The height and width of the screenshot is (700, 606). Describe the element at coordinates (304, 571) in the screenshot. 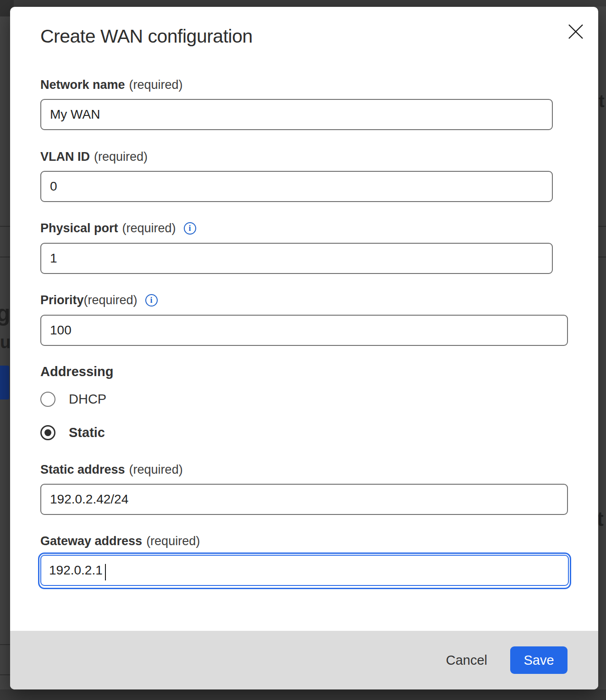

I see `gateway-address-focus-ring` at that location.